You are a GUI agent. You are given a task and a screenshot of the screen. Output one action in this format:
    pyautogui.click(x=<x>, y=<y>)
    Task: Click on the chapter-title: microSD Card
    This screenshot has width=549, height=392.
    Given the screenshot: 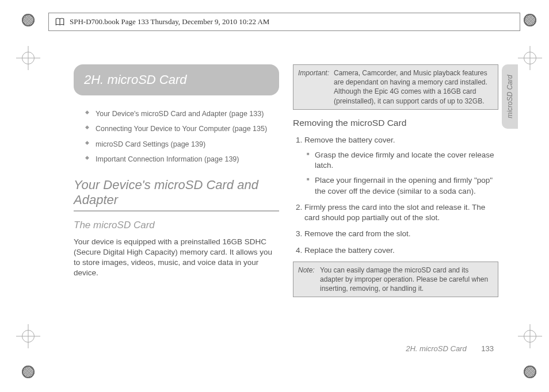 What is the action you would take?
    pyautogui.click(x=147, y=79)
    